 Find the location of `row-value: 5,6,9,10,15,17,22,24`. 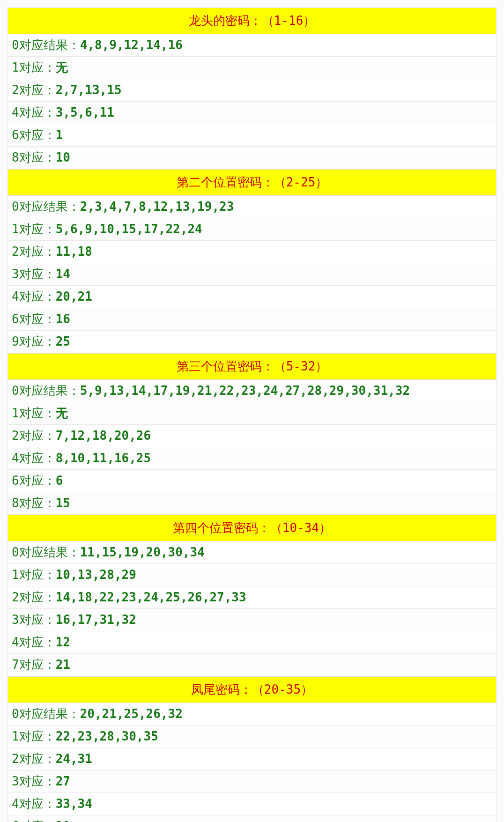

row-value: 5,6,9,10,15,17,22,24 is located at coordinates (129, 229).